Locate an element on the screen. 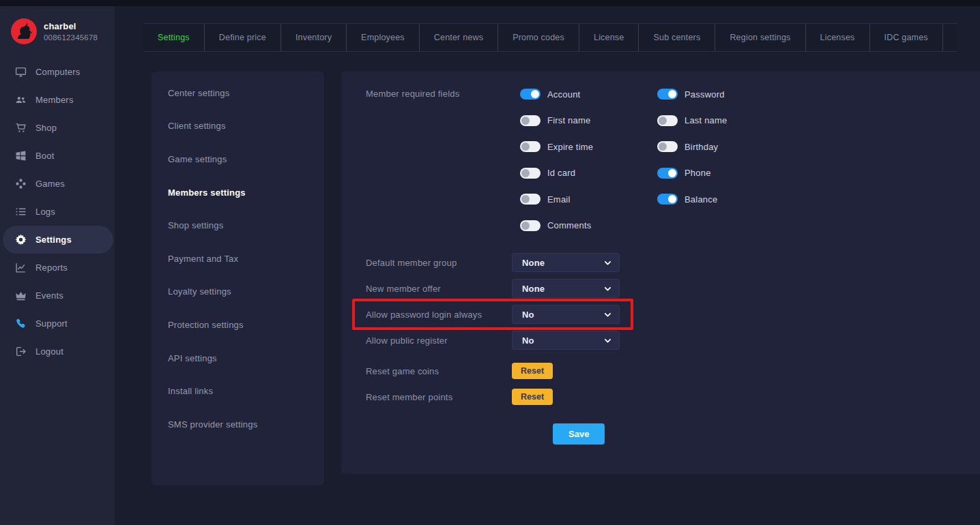 The image size is (980, 525). tab-center-news: Center news is located at coordinates (459, 38).